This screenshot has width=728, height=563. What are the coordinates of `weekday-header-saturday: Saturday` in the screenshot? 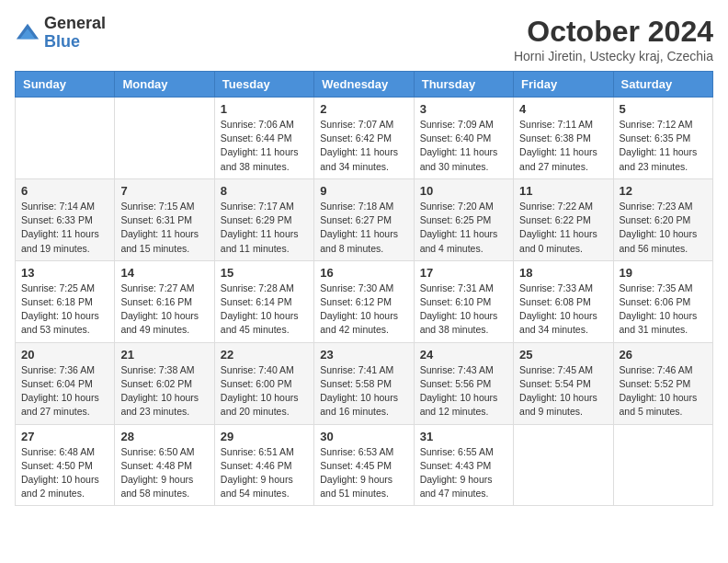 It's located at (663, 85).